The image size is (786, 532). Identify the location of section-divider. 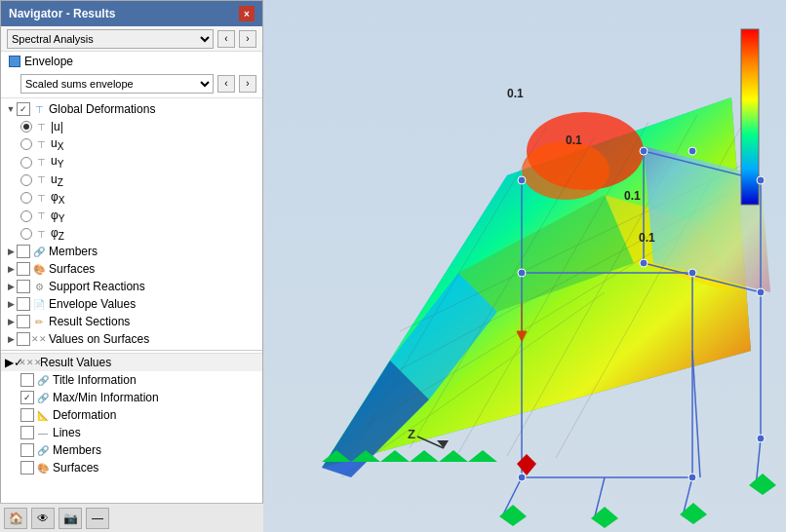
(132, 351).